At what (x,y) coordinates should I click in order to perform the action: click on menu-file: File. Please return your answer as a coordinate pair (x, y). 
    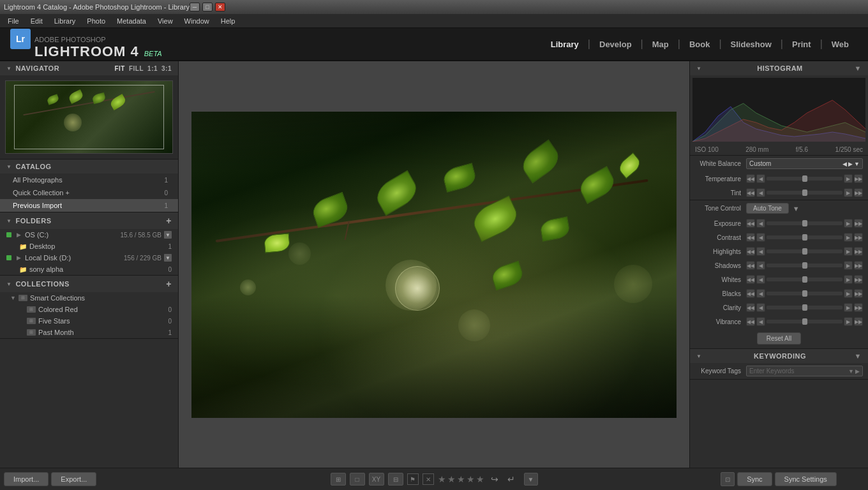
    Looking at the image, I should click on (13, 21).